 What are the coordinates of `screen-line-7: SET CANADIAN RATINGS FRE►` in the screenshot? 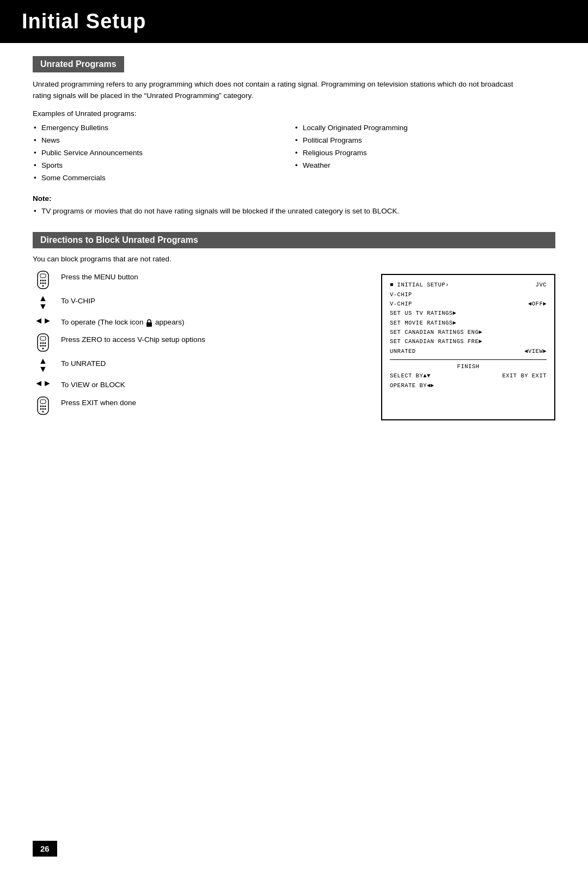 It's located at (468, 342).